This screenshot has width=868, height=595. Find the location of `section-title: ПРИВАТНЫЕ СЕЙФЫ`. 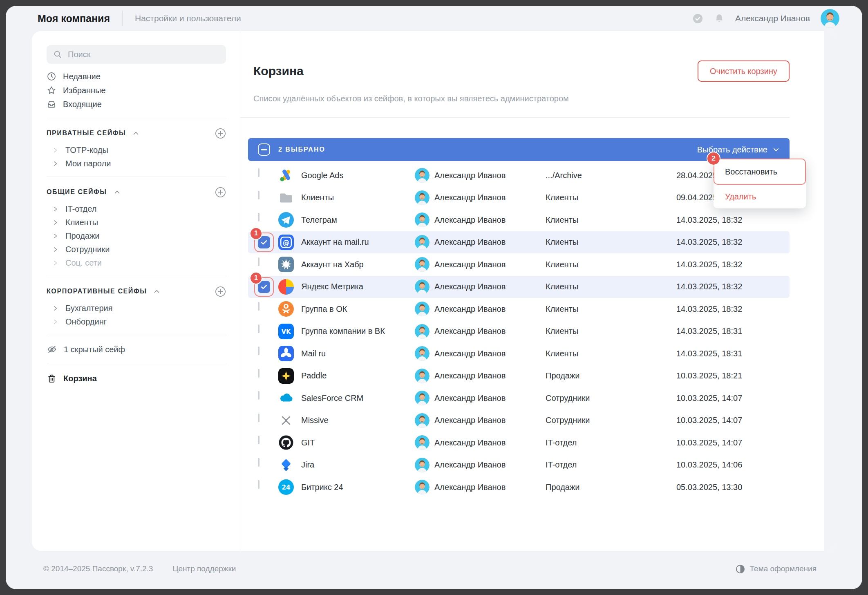

section-title: ПРИВАТНЫЕ СЕЙФЫ is located at coordinates (86, 133).